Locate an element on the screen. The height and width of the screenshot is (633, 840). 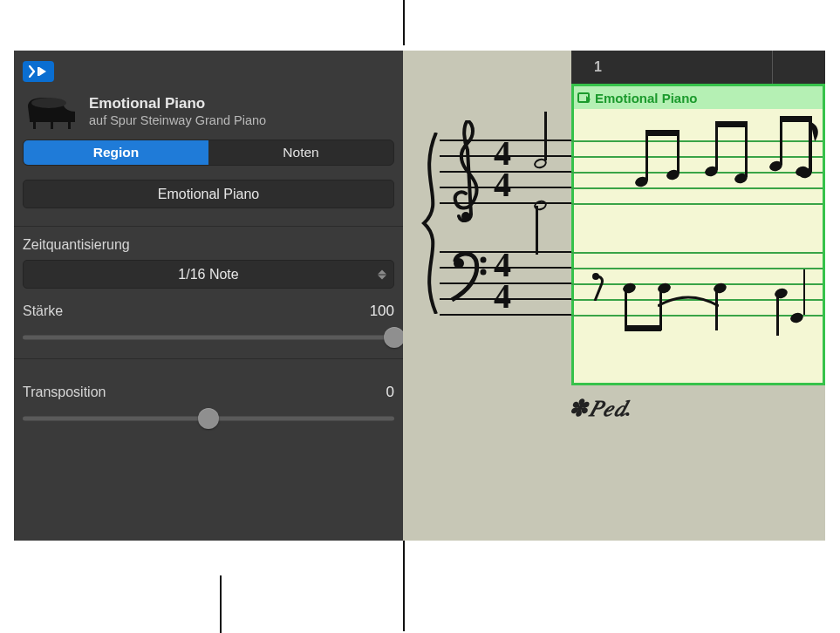
region-name-field: Emotional Piano is located at coordinates (208, 194).